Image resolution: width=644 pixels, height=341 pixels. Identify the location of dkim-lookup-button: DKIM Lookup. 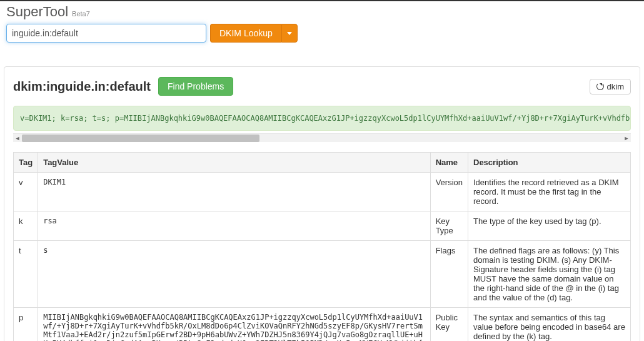
(246, 33).